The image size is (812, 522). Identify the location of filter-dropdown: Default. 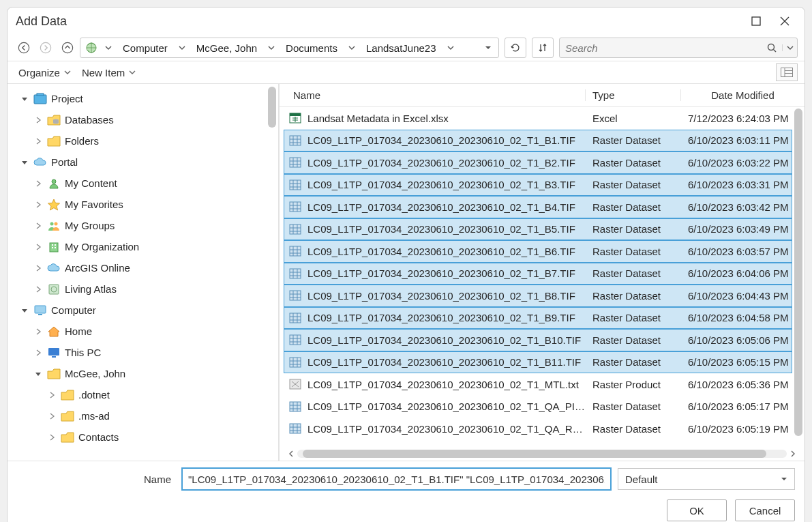
(706, 479).